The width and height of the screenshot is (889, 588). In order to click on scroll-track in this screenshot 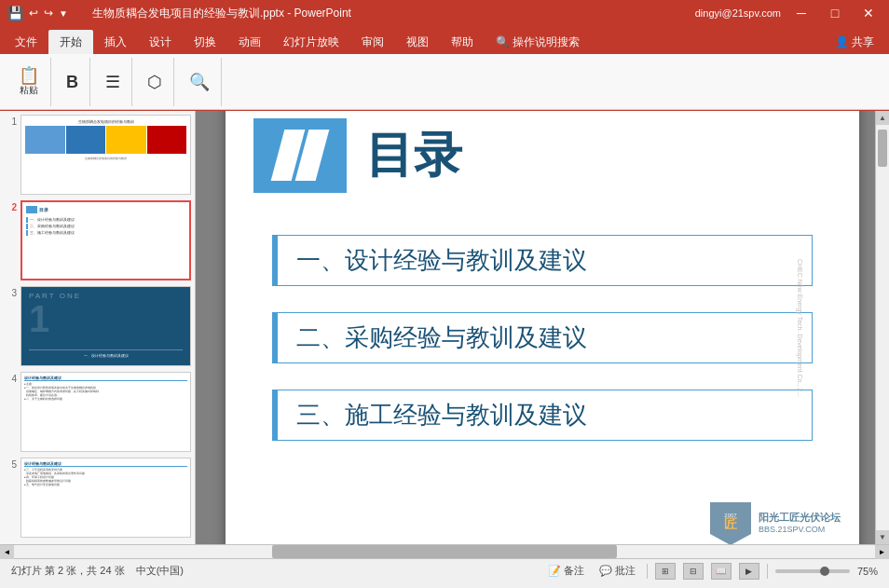, I will do `click(882, 328)`.